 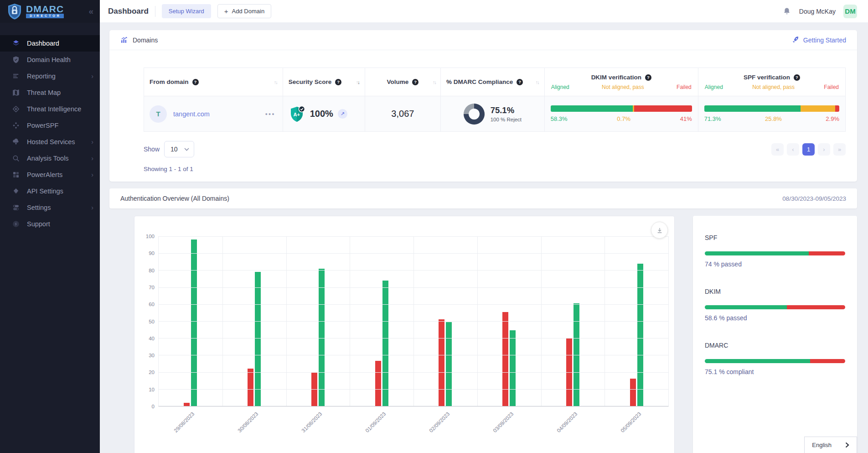 What do you see at coordinates (793, 150) in the screenshot?
I see `prev-page-button: ‹` at bounding box center [793, 150].